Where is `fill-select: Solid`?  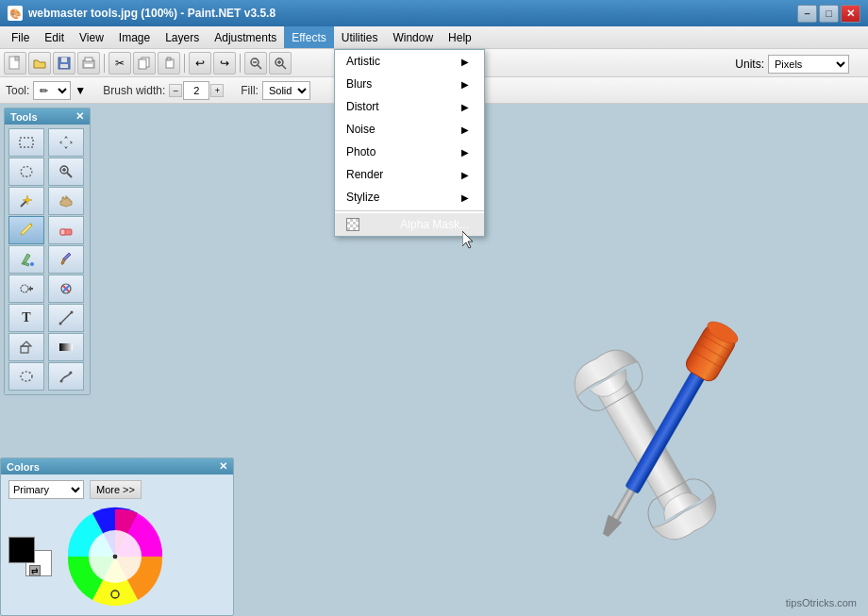 fill-select: Solid is located at coordinates (287, 91).